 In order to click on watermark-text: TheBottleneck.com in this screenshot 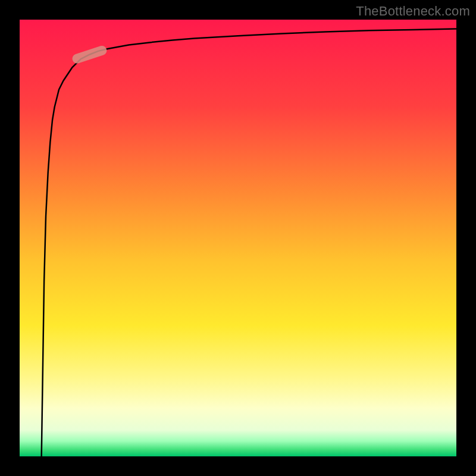, I will do `click(413, 11)`.